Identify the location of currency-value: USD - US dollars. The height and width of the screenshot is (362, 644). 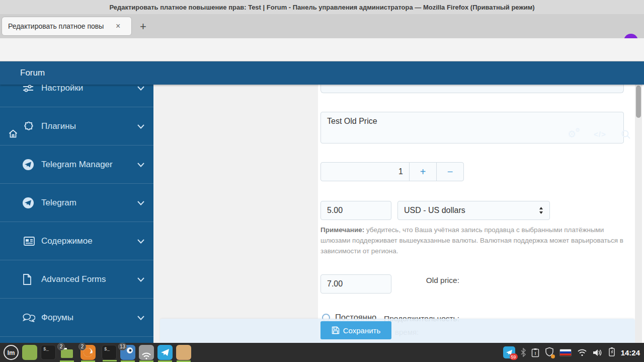
(435, 210).